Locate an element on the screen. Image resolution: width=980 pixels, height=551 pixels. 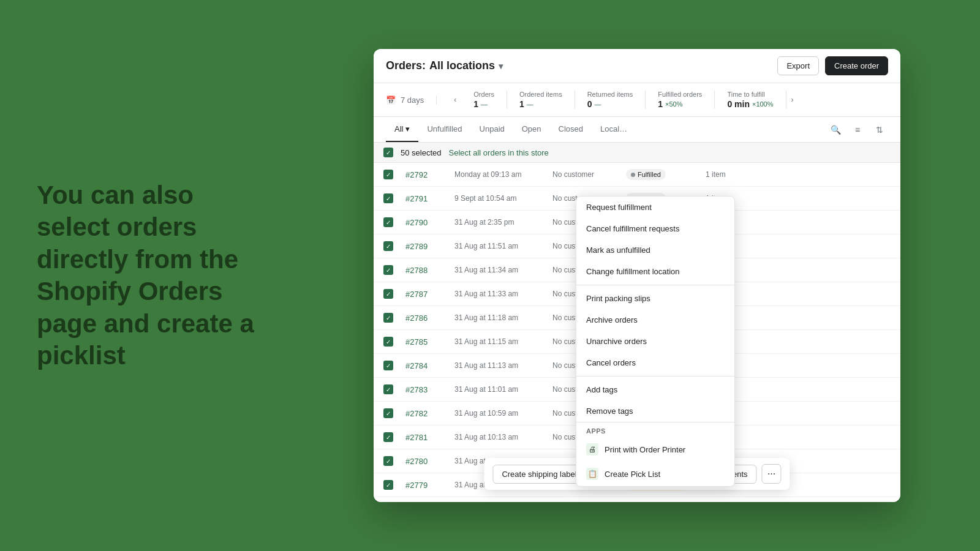
order-date: 31 Aug at 10:13 am is located at coordinates (503, 437).